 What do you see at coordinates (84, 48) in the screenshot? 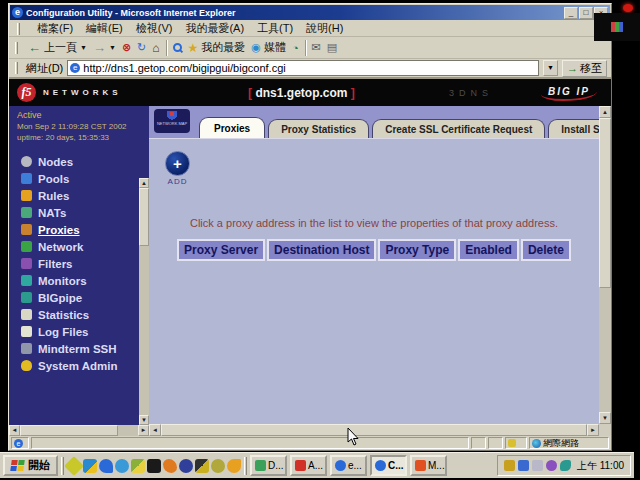
I see `back-dropdown-icon: ▼` at bounding box center [84, 48].